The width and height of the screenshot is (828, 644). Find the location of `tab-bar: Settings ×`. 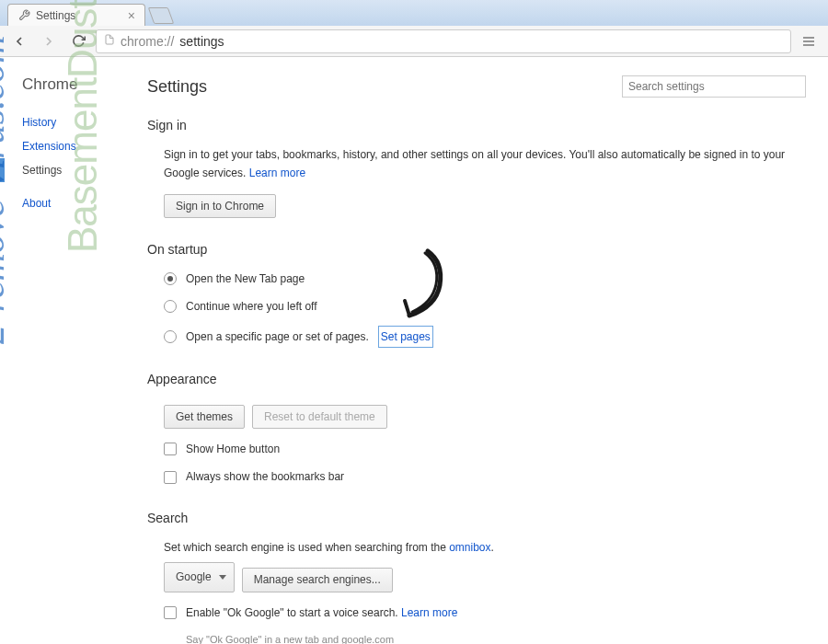

tab-bar: Settings × is located at coordinates (414, 13).